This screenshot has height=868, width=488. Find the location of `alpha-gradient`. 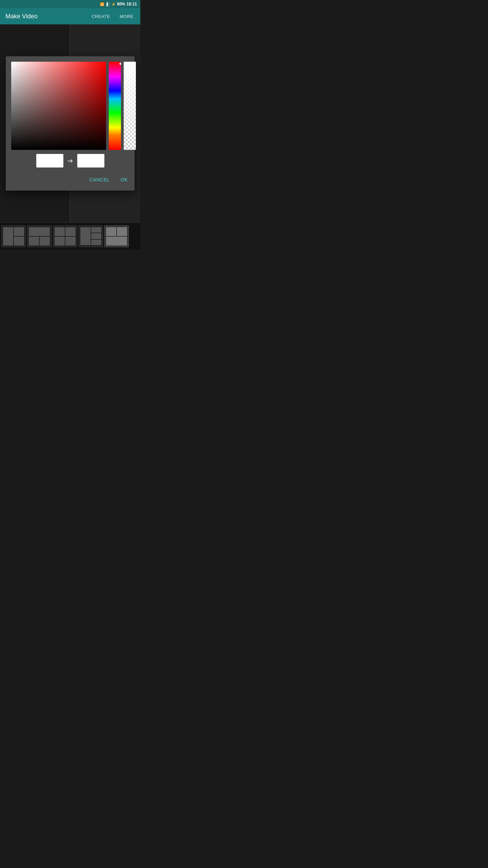

alpha-gradient is located at coordinates (130, 106).